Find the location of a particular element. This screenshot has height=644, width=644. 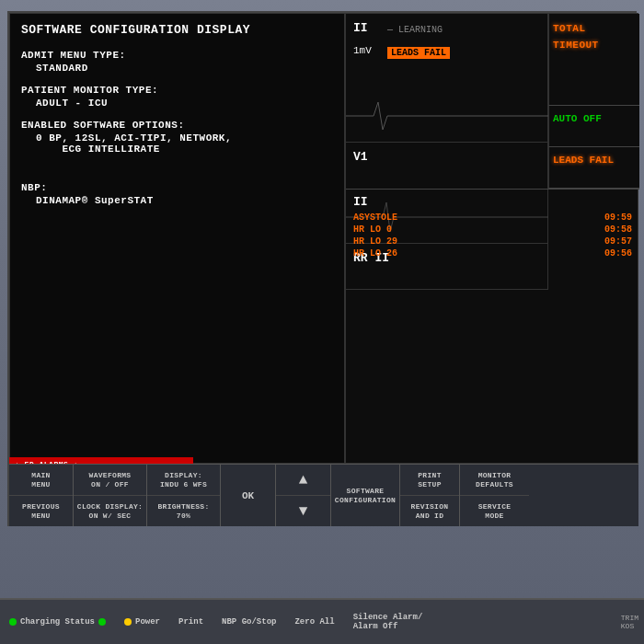

status-bar: Charging Status Power Print NBP Go/Stop … is located at coordinates (322, 621).